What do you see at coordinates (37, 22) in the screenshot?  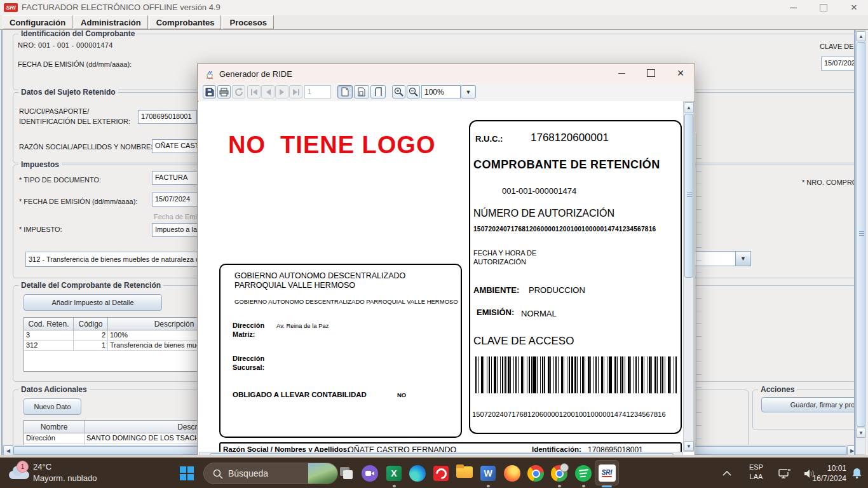 I see `menu-configuracion: Configuración` at bounding box center [37, 22].